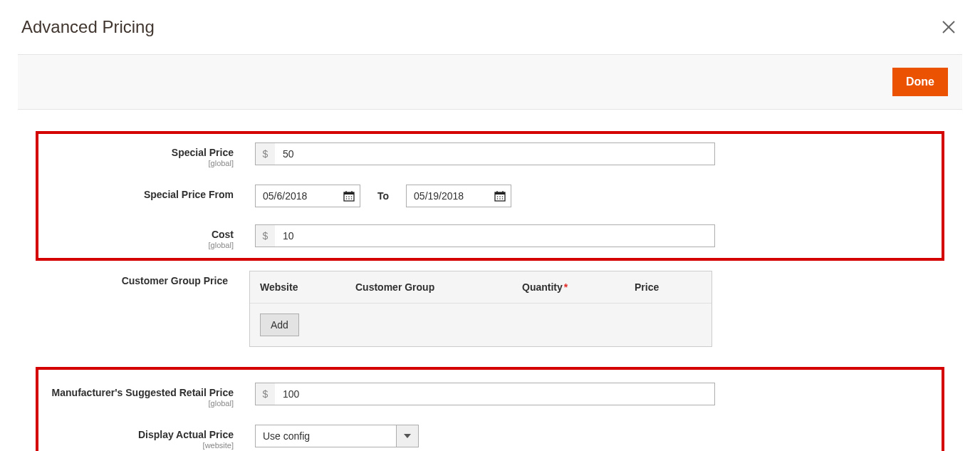  Describe the element at coordinates (481, 309) in the screenshot. I see `cgp-col: Website Customer Group Quantity* Price A…` at that location.